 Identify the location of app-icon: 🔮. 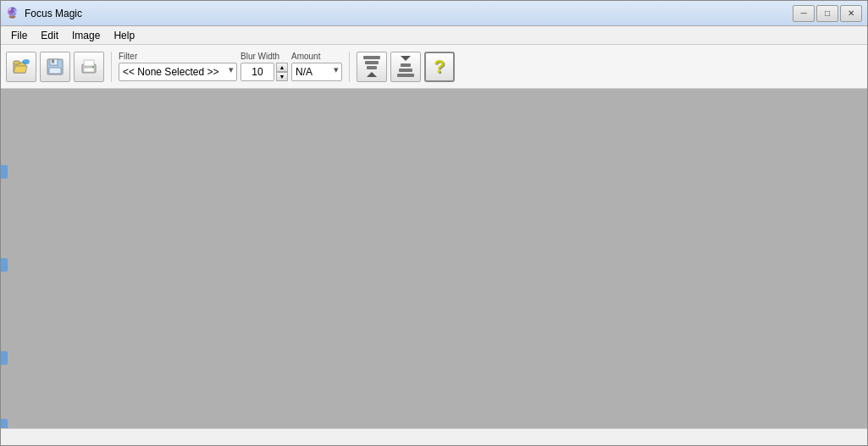
(13, 14).